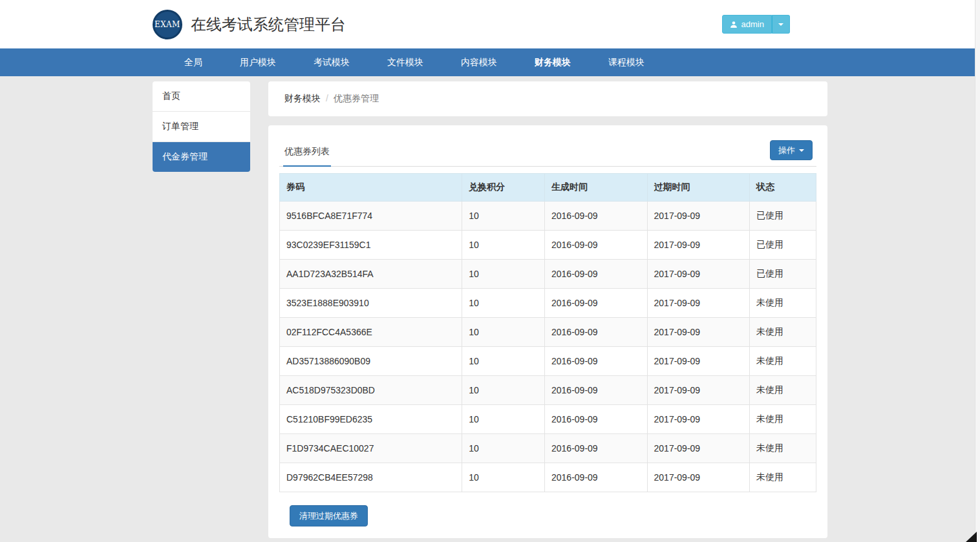  Describe the element at coordinates (258, 62) in the screenshot. I see `nav-item-用户模块: 用户模块` at that location.